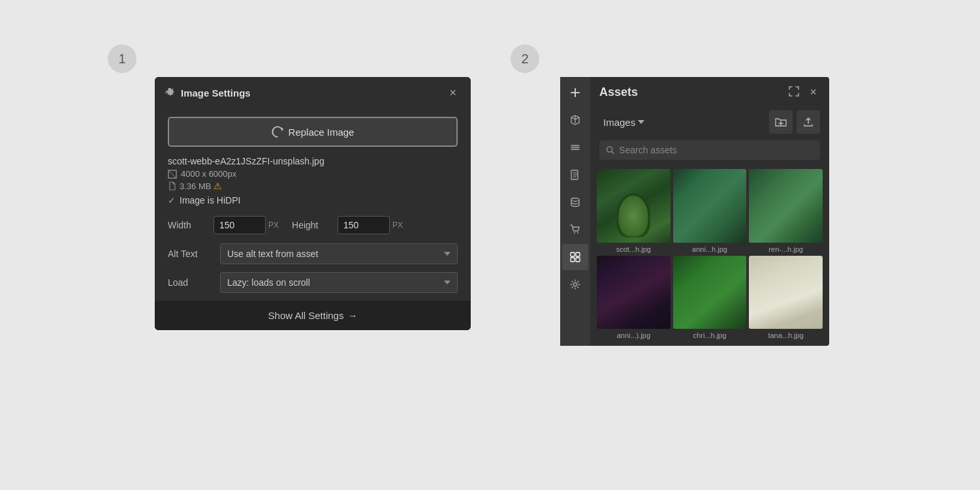 Image resolution: width=980 pixels, height=490 pixels. What do you see at coordinates (246, 225) in the screenshot?
I see `width-input-group: PX` at bounding box center [246, 225].